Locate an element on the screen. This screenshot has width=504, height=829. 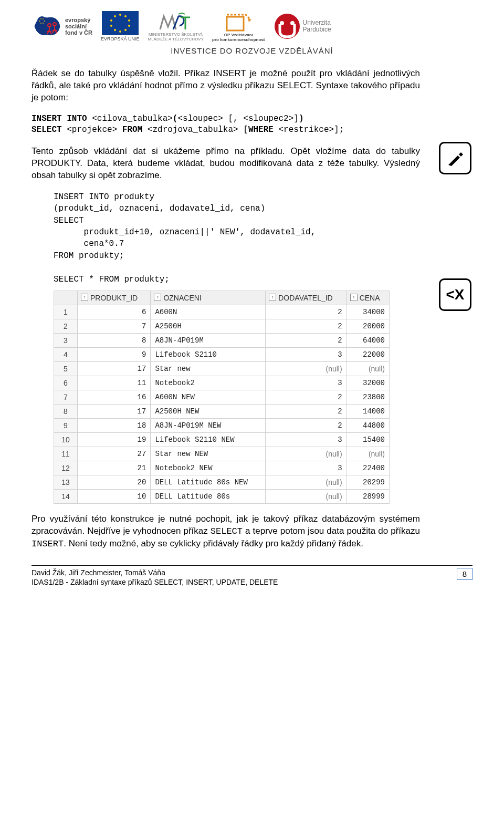
col-cena: ↕CENA is located at coordinates (368, 297).